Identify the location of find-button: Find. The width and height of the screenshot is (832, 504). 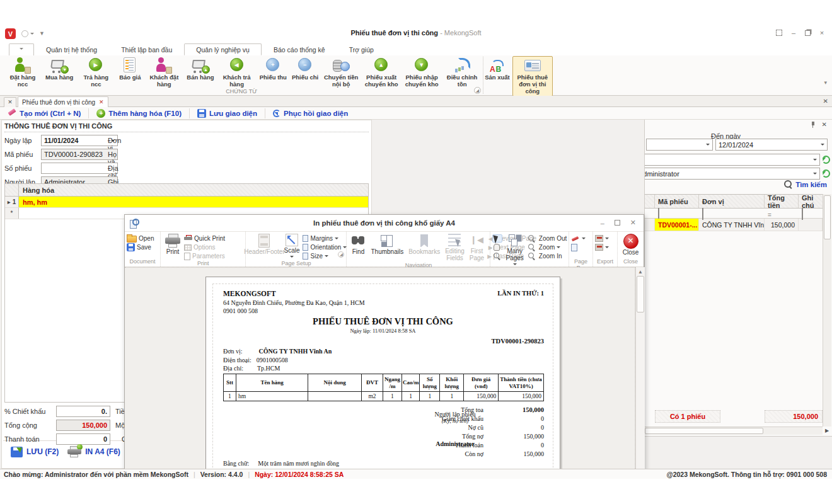
(358, 244).